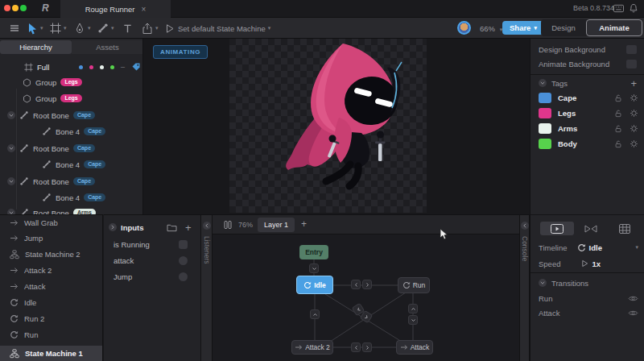  What do you see at coordinates (328, 126) in the screenshot?
I see `character-rouge-runner` at bounding box center [328, 126].